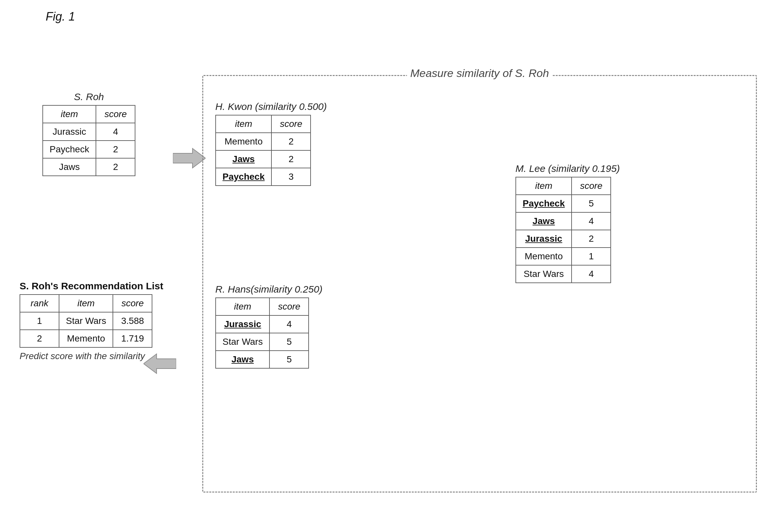 The image size is (782, 532). What do you see at coordinates (289, 324) in the screenshot?
I see `rhans-row1-score: 4` at bounding box center [289, 324].